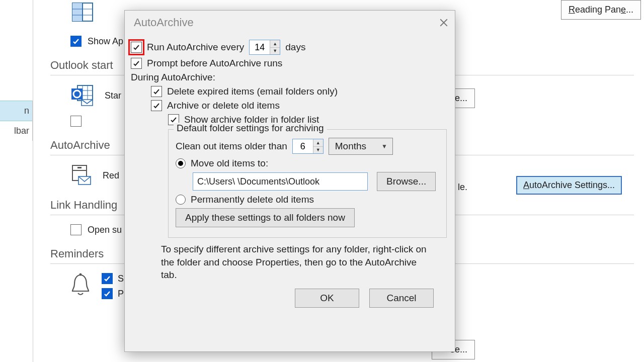 The image size is (644, 362). Describe the element at coordinates (327, 298) in the screenshot. I see `ok-button: OK` at that location.